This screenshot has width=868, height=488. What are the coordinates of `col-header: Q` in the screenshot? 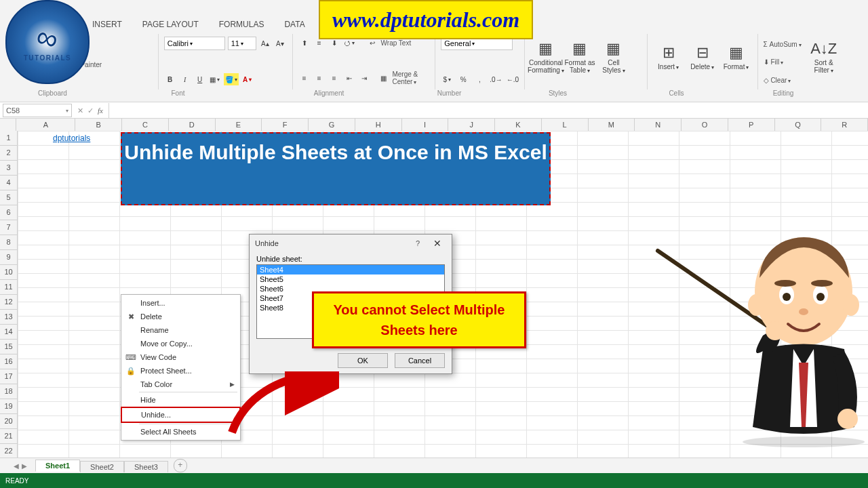 It's located at (799, 125).